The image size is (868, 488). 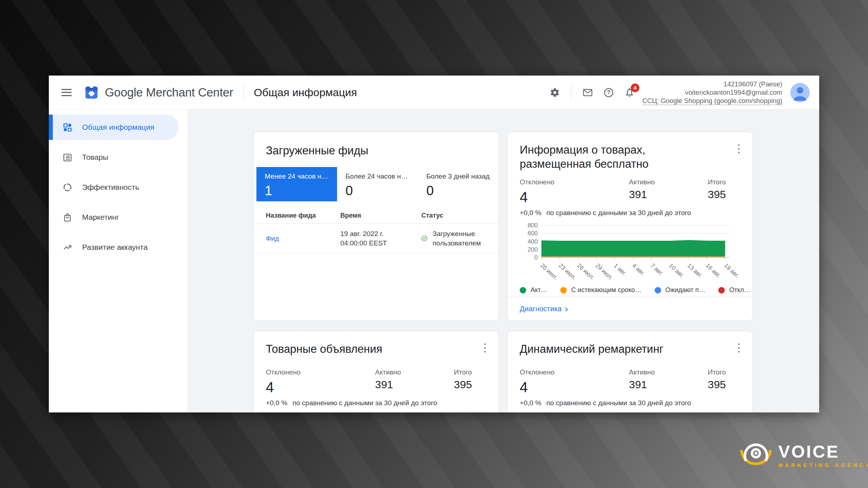 What do you see at coordinates (67, 218) in the screenshot?
I see `marketing-icon` at bounding box center [67, 218].